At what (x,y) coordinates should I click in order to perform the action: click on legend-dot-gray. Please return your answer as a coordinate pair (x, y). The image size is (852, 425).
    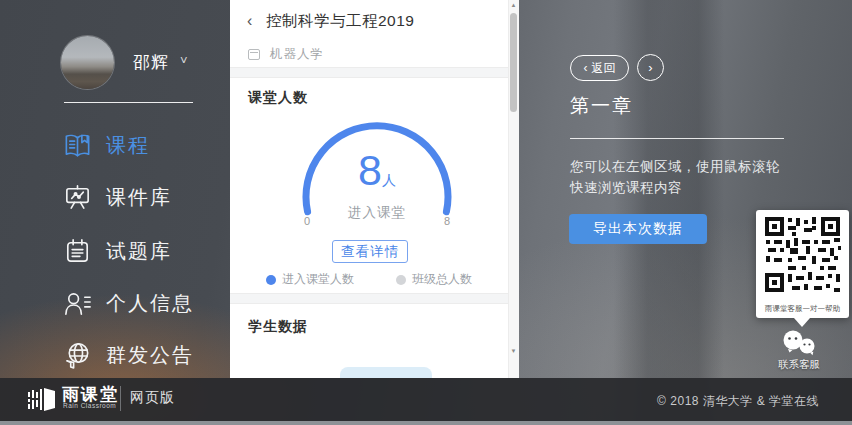
    Looking at the image, I should click on (401, 280).